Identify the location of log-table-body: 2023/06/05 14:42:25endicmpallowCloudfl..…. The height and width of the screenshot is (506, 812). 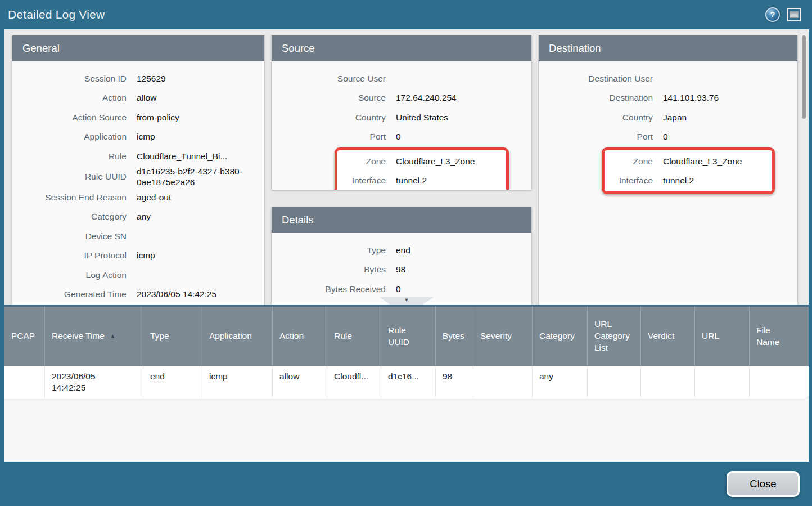
(407, 382).